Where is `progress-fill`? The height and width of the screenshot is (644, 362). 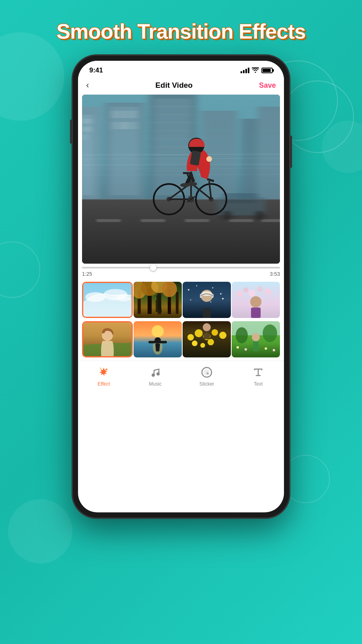
progress-fill is located at coordinates (117, 268).